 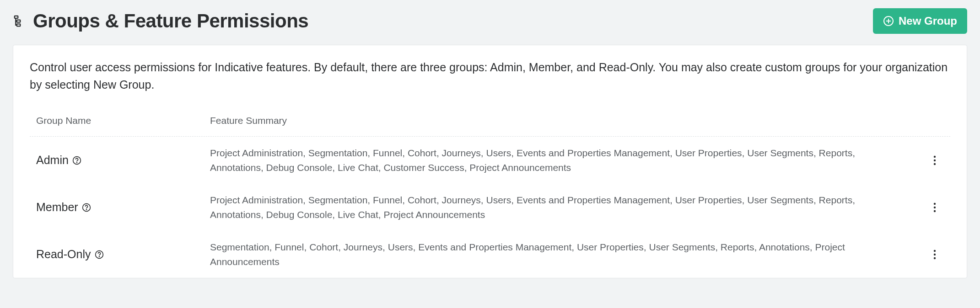 I want to click on new-group-button: New Group, so click(x=920, y=21).